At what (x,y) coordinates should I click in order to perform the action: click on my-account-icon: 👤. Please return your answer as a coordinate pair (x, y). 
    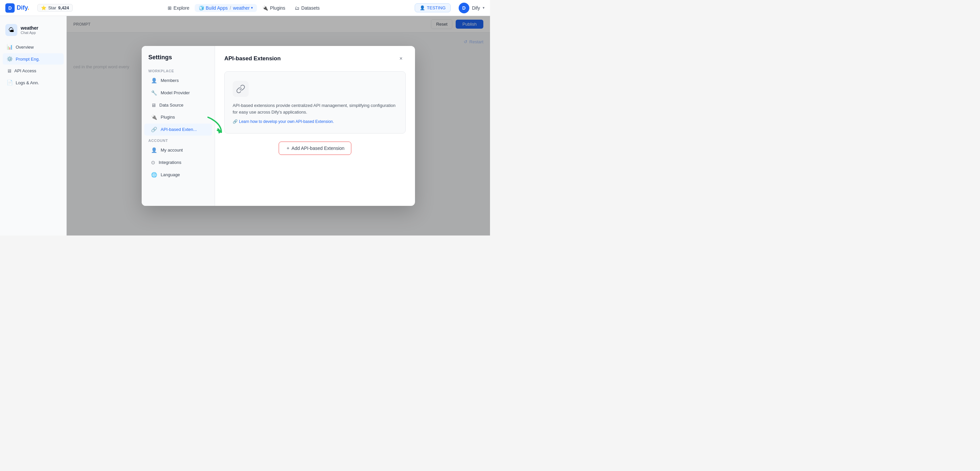
    Looking at the image, I should click on (154, 150).